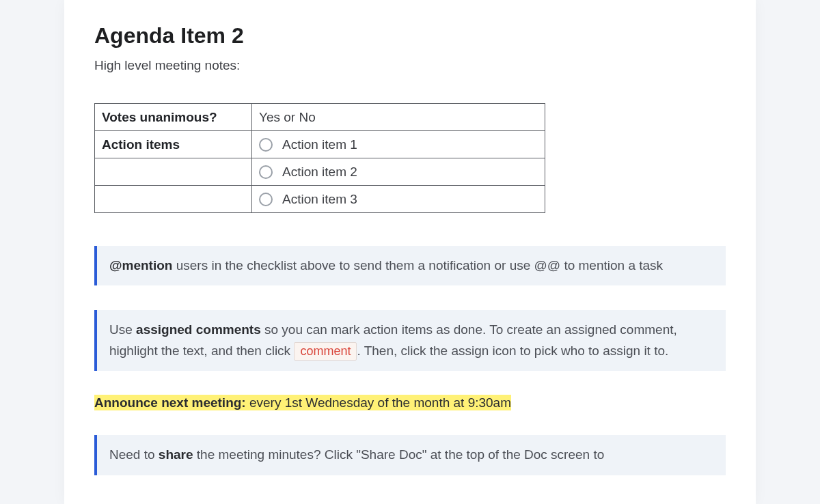  I want to click on callout-bold: assigned comments, so click(198, 329).